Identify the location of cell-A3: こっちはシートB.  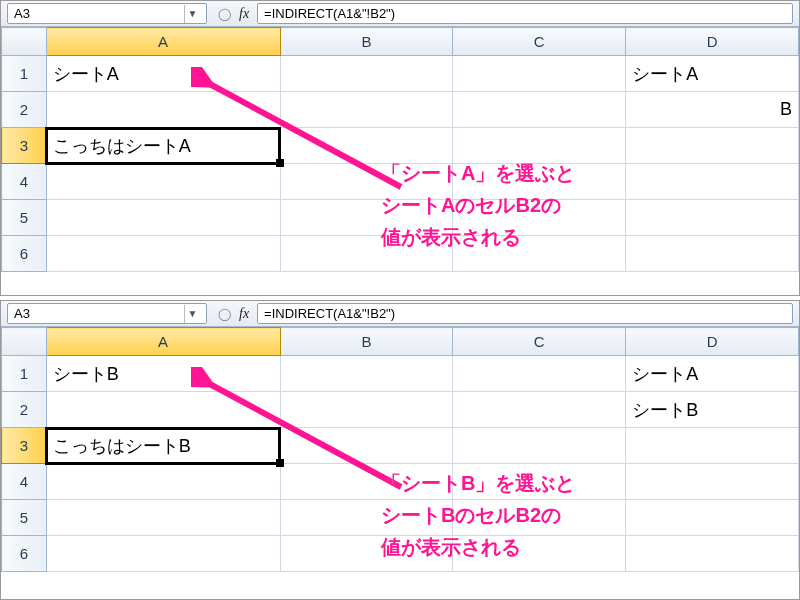
(163, 446).